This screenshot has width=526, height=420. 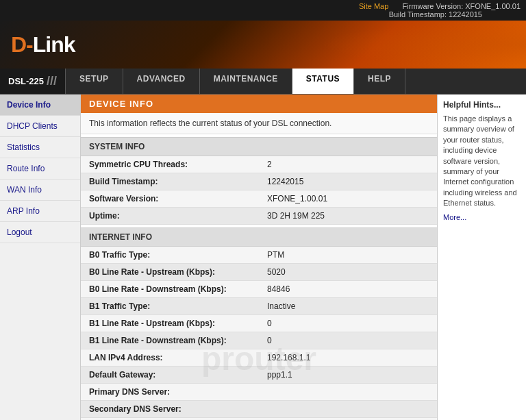 What do you see at coordinates (374, 6) in the screenshot?
I see `sitemap-link: Site Map` at bounding box center [374, 6].